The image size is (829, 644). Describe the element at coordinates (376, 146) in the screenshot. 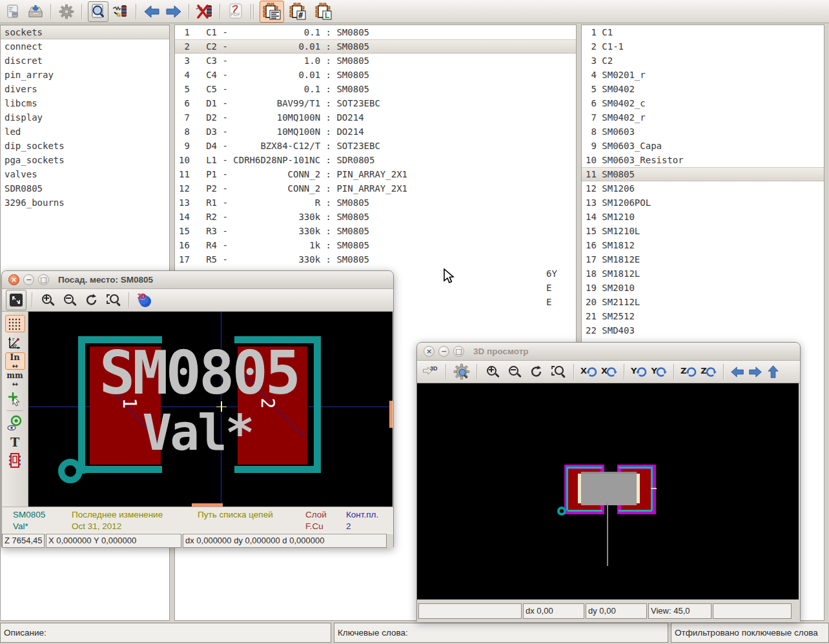

I see `component-row: 9 D4 - BZX84-C12/T : SOT23EBC` at that location.